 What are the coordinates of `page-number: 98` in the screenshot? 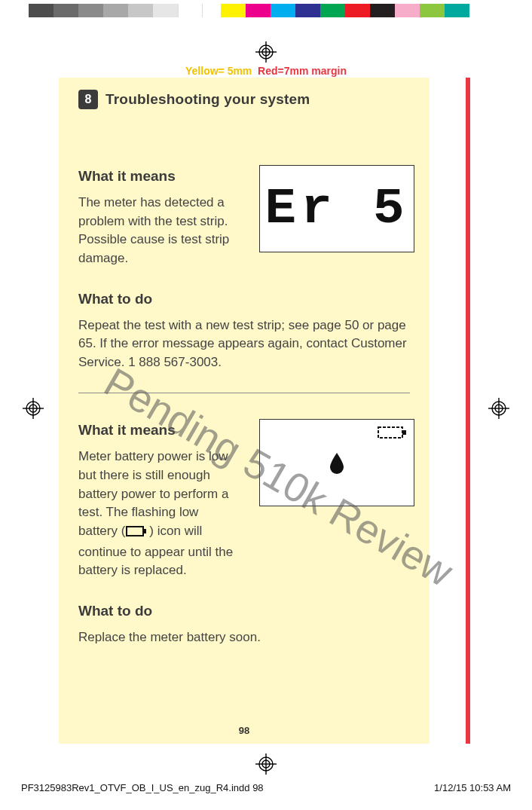 It's located at (244, 731).